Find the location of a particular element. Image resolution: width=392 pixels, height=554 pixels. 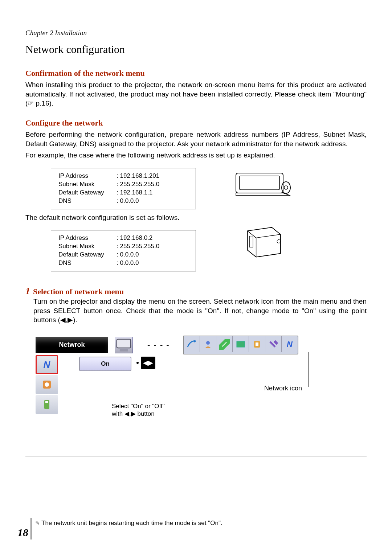

gw-value: 0.0.0.0 is located at coordinates (128, 255).